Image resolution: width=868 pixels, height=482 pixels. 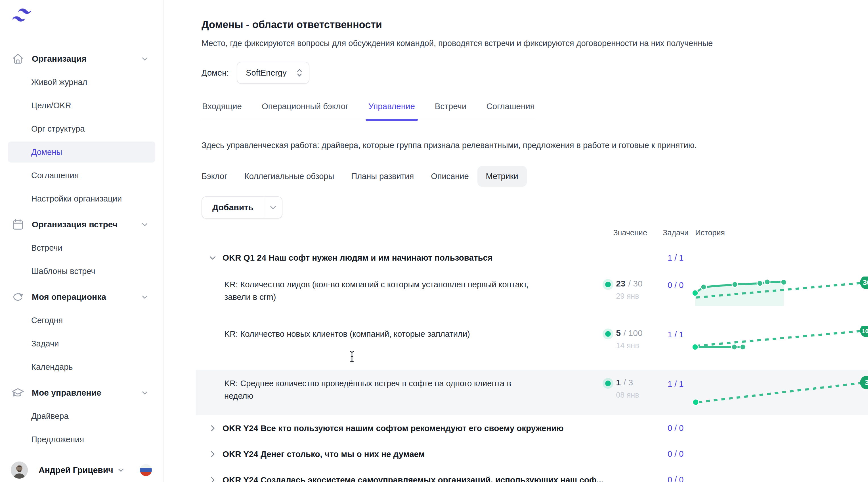 I want to click on user-menu: Андрей Грицевич, so click(x=82, y=470).